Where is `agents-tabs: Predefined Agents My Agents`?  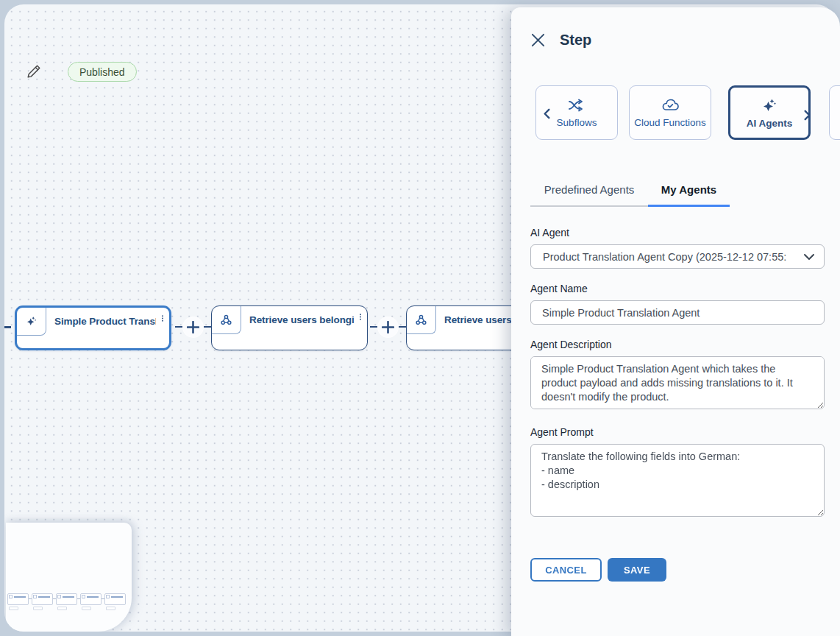
agents-tabs: Predefined Agents My Agents is located at coordinates (630, 195).